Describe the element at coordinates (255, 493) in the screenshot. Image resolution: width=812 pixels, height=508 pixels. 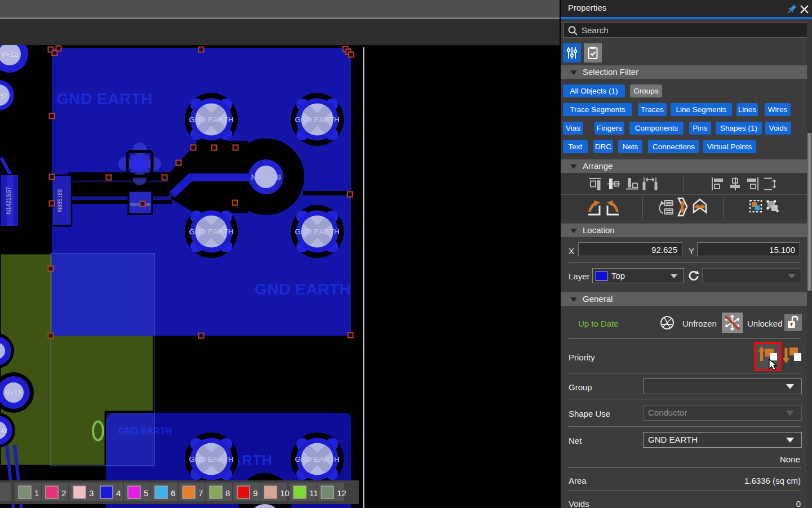
I see `svg-text: 9` at that location.